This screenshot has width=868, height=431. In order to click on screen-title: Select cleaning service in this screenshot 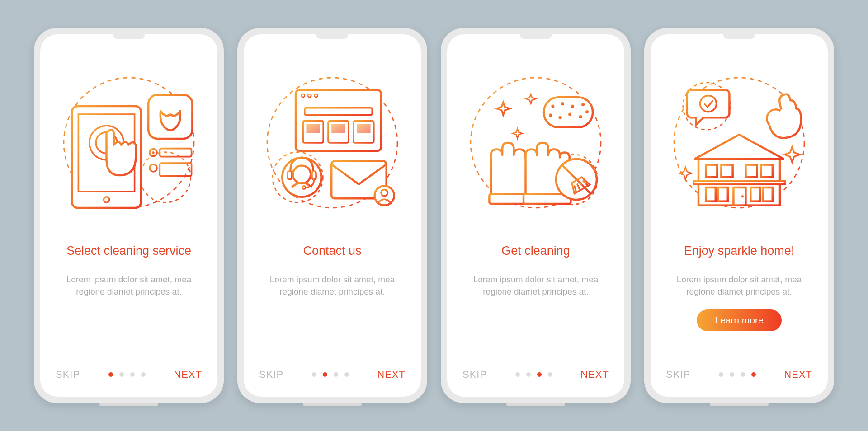, I will do `click(129, 251)`.